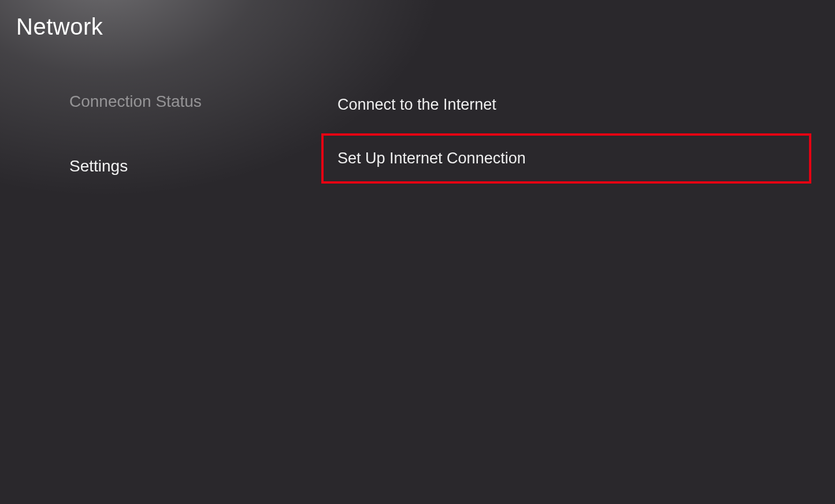 This screenshot has height=504, width=835. Describe the element at coordinates (179, 150) in the screenshot. I see `sidebar: Connection Status Settings` at that location.